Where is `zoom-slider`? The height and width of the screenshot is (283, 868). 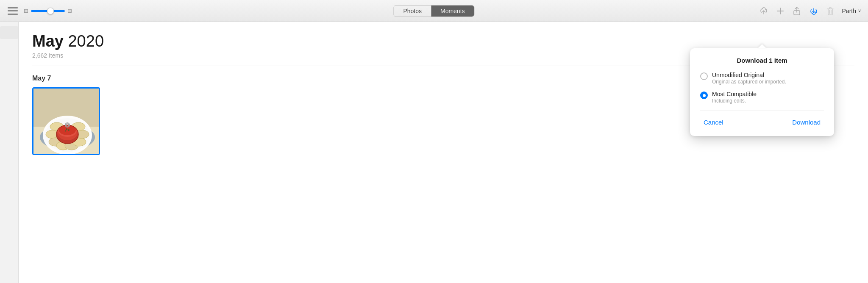
zoom-slider is located at coordinates (48, 11).